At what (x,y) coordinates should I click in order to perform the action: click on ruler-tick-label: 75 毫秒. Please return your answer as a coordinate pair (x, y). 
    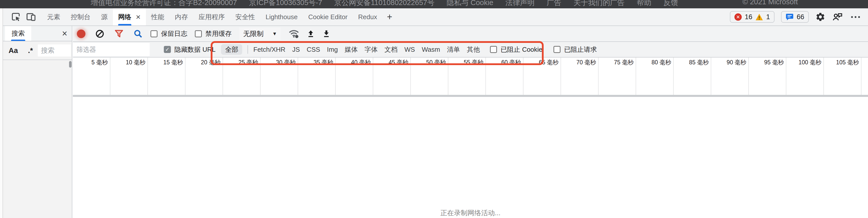
    Looking at the image, I should click on (624, 62).